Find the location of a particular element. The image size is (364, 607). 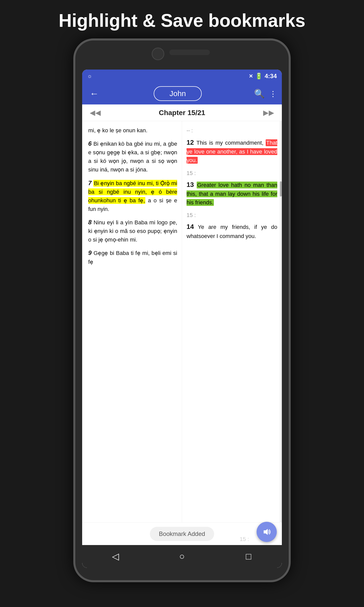

chapter-navigation: ◀◀ Chapter 15/21 ▶▶ is located at coordinates (182, 113).